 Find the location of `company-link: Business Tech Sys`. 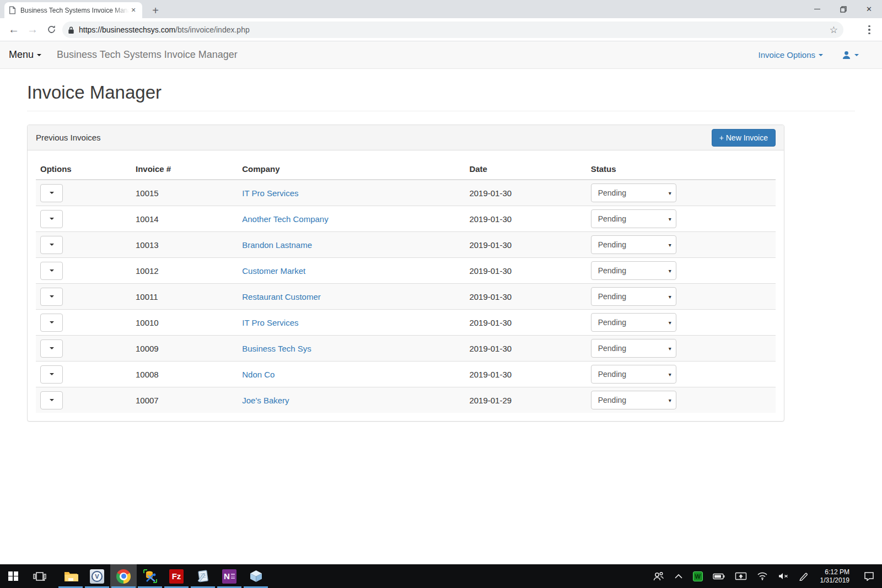

company-link: Business Tech Sys is located at coordinates (277, 348).